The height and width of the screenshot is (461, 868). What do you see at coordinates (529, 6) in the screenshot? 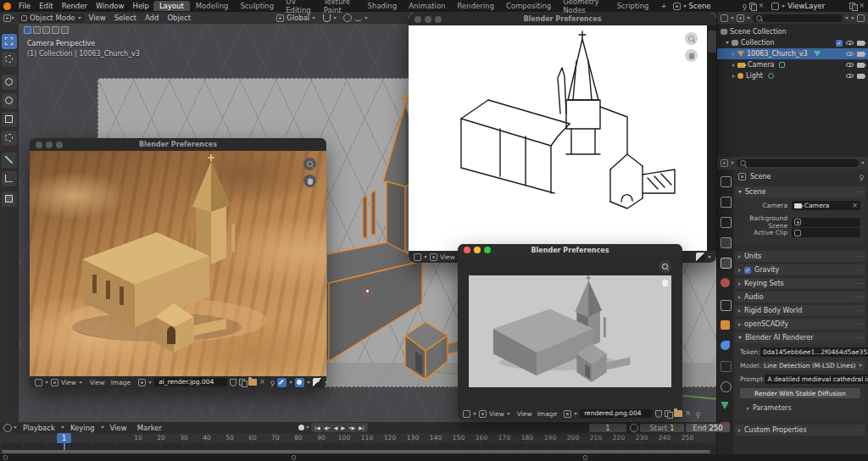
I see `workspace-tab-compositing: Compositing` at bounding box center [529, 6].